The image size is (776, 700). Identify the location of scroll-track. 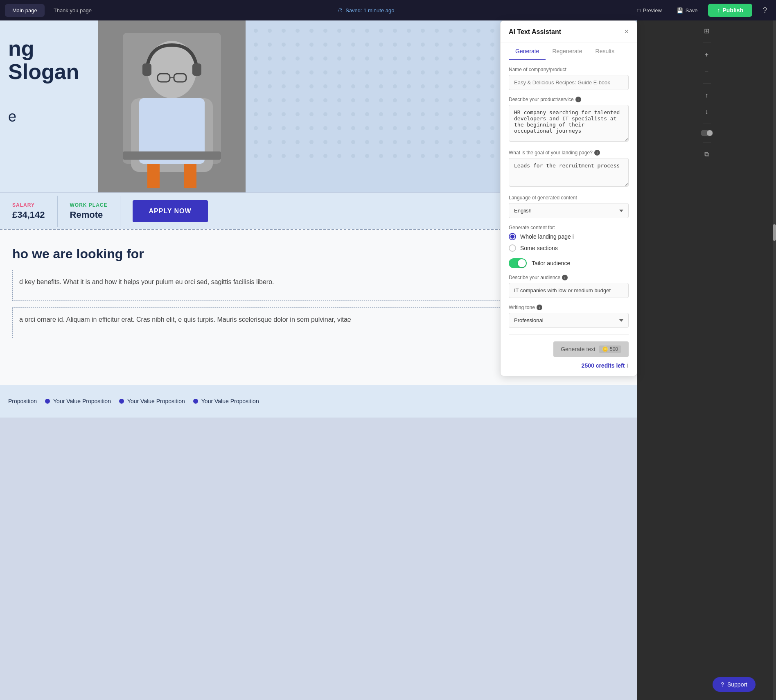
(774, 360).